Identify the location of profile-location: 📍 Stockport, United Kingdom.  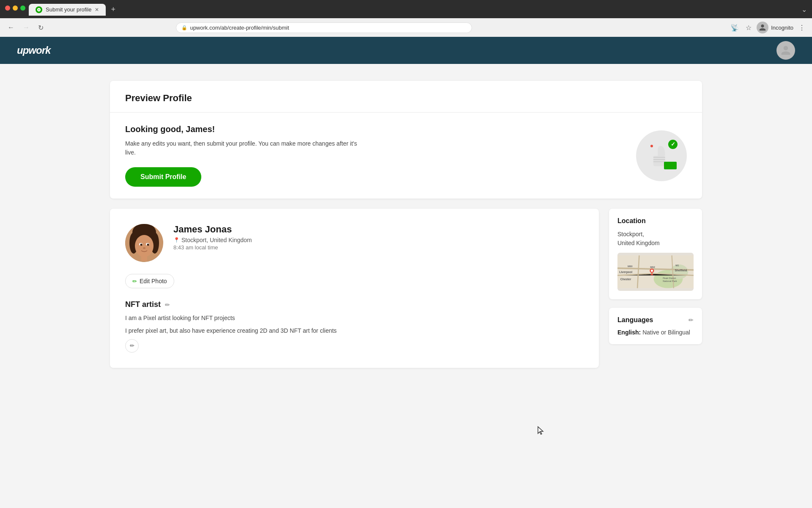
(213, 240).